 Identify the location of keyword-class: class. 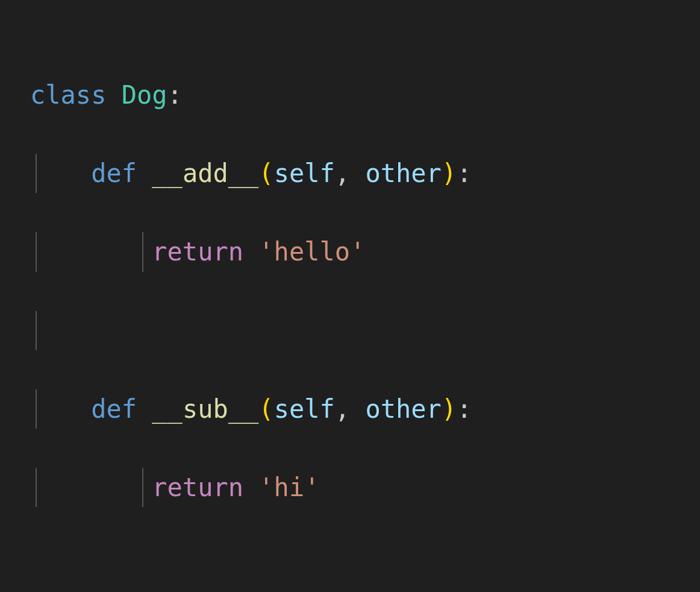
(68, 95).